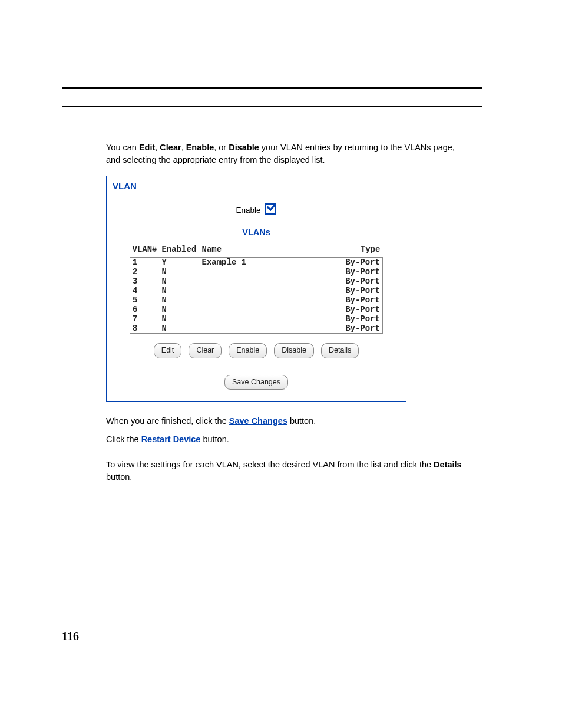 The image size is (562, 728). I want to click on panel-title: VLAN, so click(257, 186).